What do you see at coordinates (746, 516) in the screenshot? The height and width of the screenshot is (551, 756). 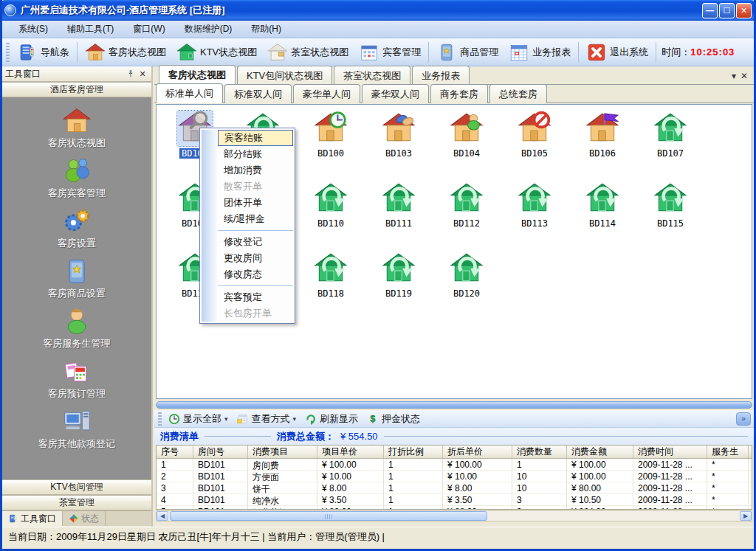 I see `scroll-right-icon: ▶` at bounding box center [746, 516].